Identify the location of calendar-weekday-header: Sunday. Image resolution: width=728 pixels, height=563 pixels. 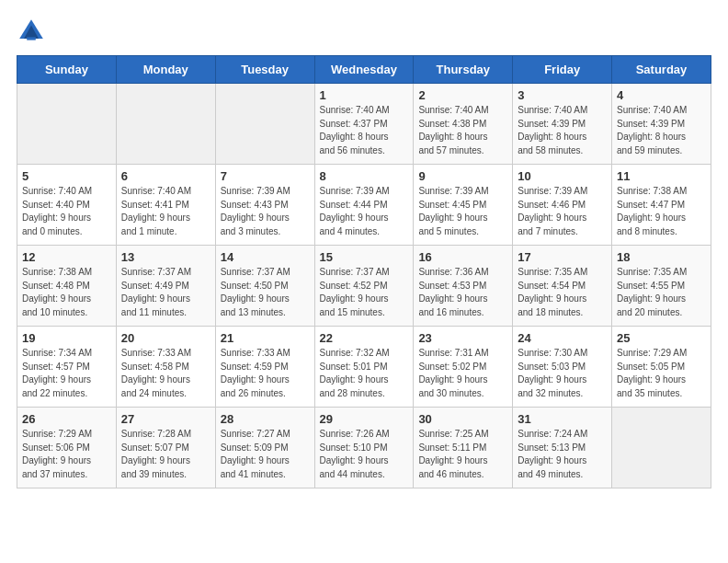
(67, 70).